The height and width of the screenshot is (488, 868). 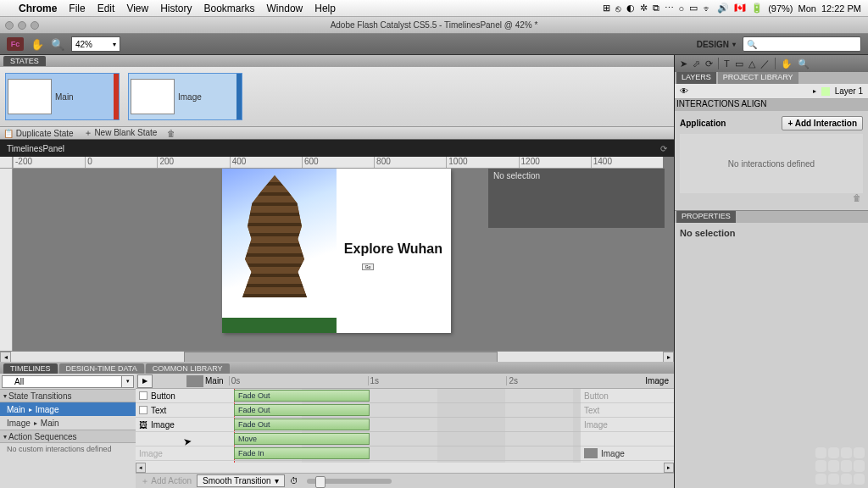 What do you see at coordinates (849, 92) in the screenshot?
I see `layer-name: Layer 1` at bounding box center [849, 92].